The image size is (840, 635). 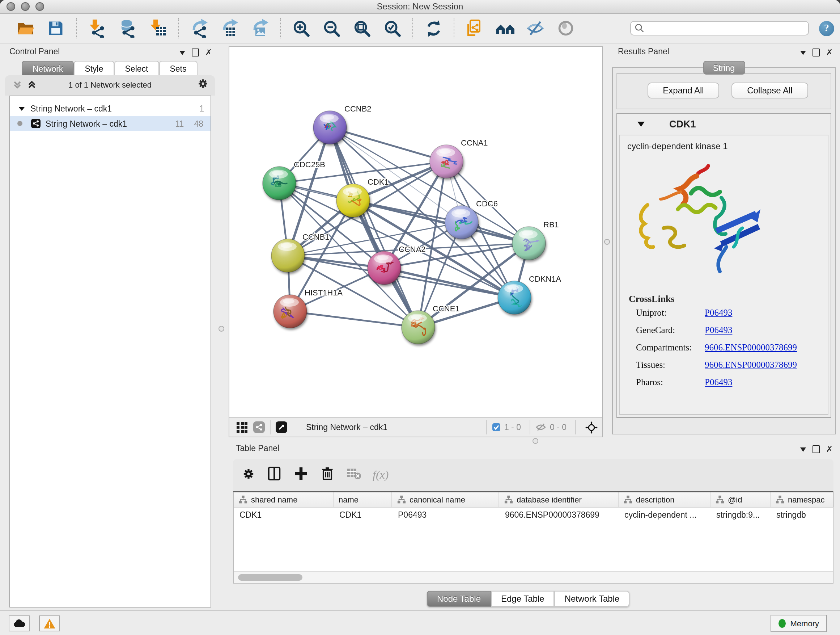 I want to click on import-table-icon, so click(x=158, y=28).